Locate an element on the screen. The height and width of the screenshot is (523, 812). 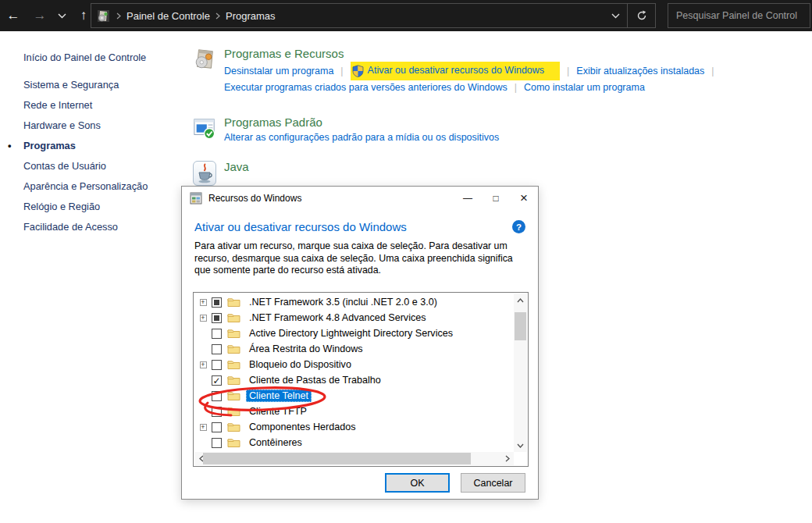
search-input is located at coordinates (732, 16).